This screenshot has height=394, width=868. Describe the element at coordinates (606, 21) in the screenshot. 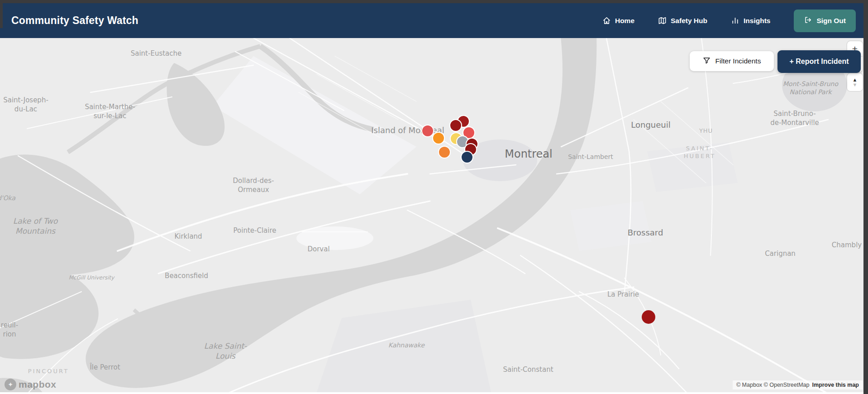

I see `home-icon` at that location.